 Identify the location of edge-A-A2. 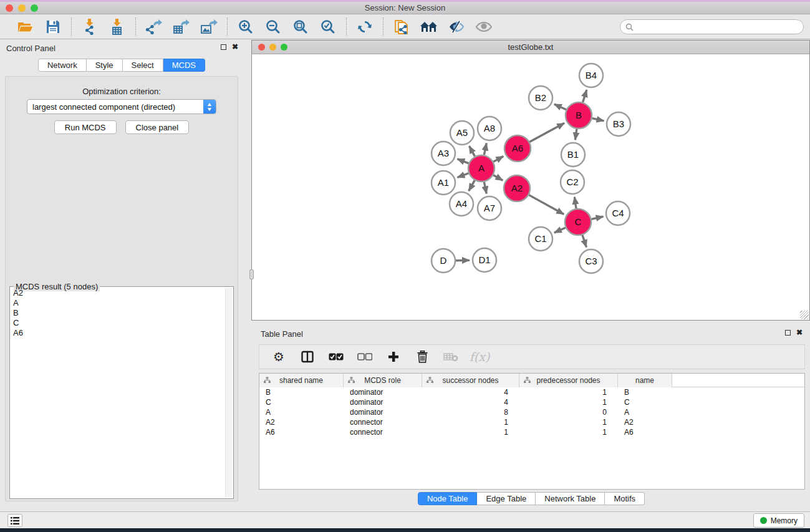
(498, 178).